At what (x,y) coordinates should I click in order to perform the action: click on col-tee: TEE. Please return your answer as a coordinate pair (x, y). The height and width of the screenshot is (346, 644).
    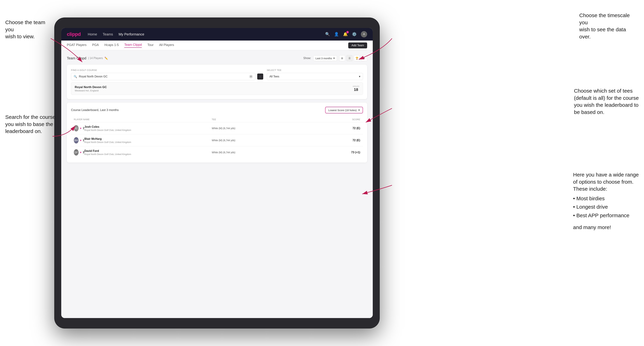
    Looking at the image, I should click on (276, 120).